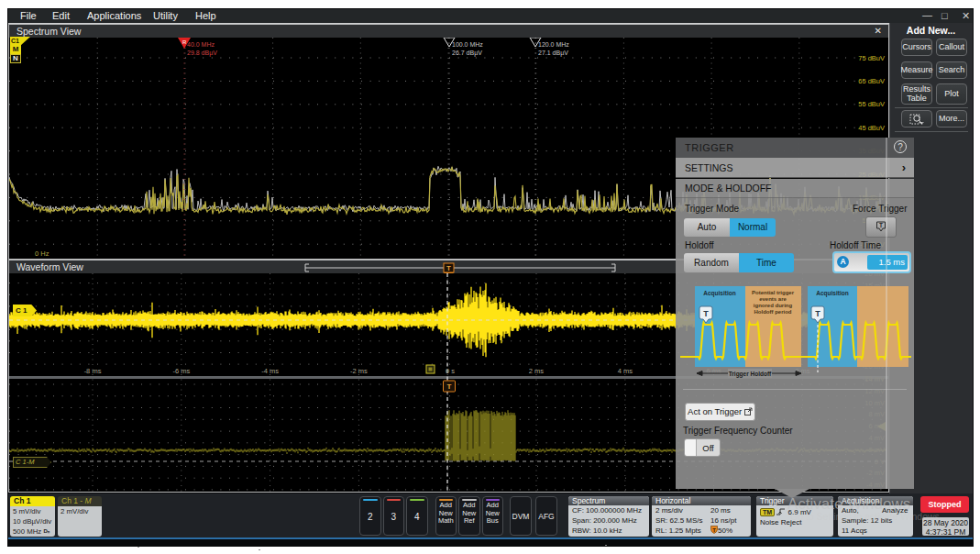  I want to click on svg-text: 4 ms, so click(625, 371).